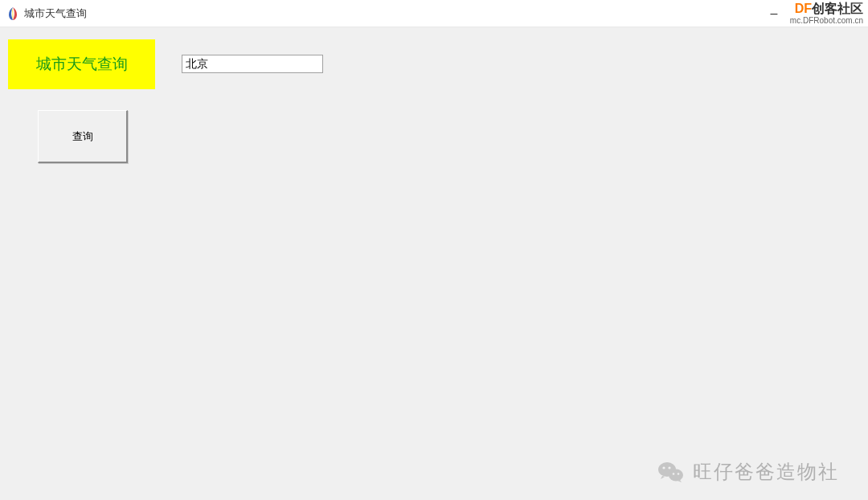 Image resolution: width=868 pixels, height=500 pixels. I want to click on header-label: 城市天气查询, so click(82, 64).